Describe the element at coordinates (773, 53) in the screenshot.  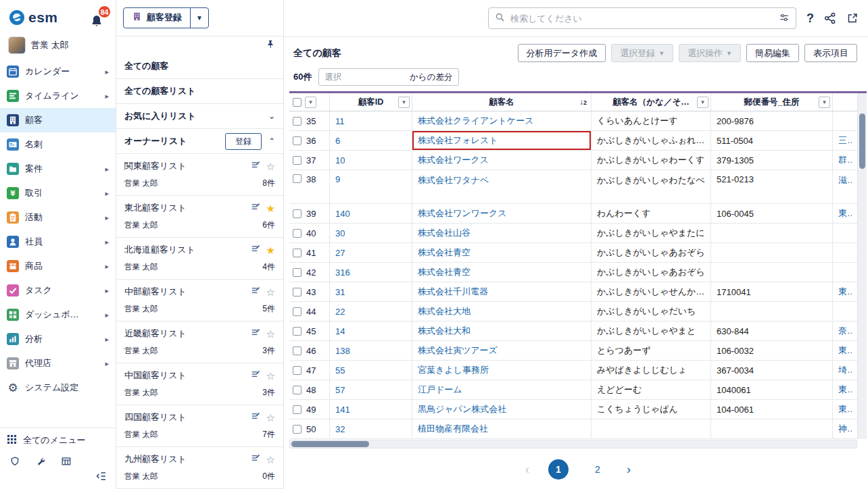
I see `quick-edit-button: 簡易編集` at that location.